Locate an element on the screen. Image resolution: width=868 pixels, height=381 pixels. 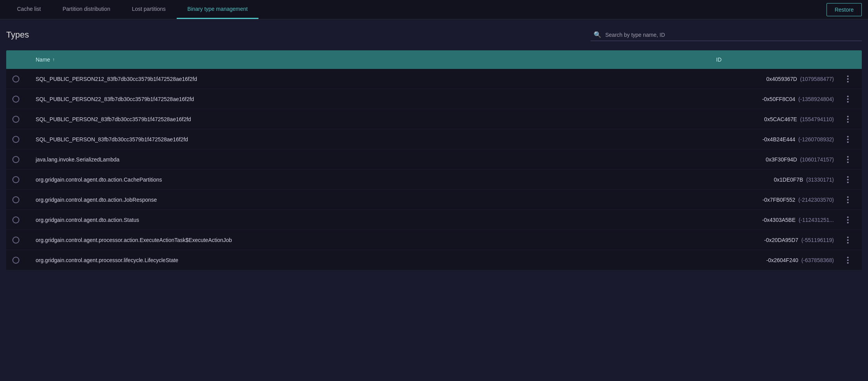
sort-asc-icon: ↑ is located at coordinates (53, 60).